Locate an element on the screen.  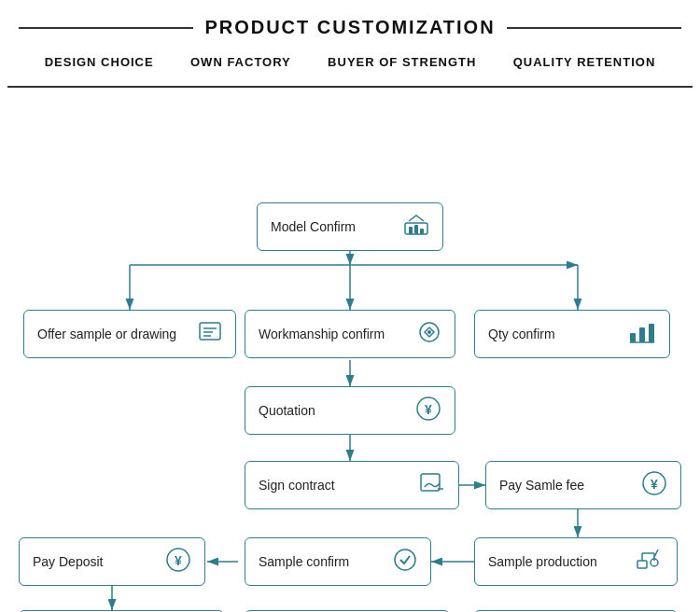
sample-confirm-icon is located at coordinates (405, 562).